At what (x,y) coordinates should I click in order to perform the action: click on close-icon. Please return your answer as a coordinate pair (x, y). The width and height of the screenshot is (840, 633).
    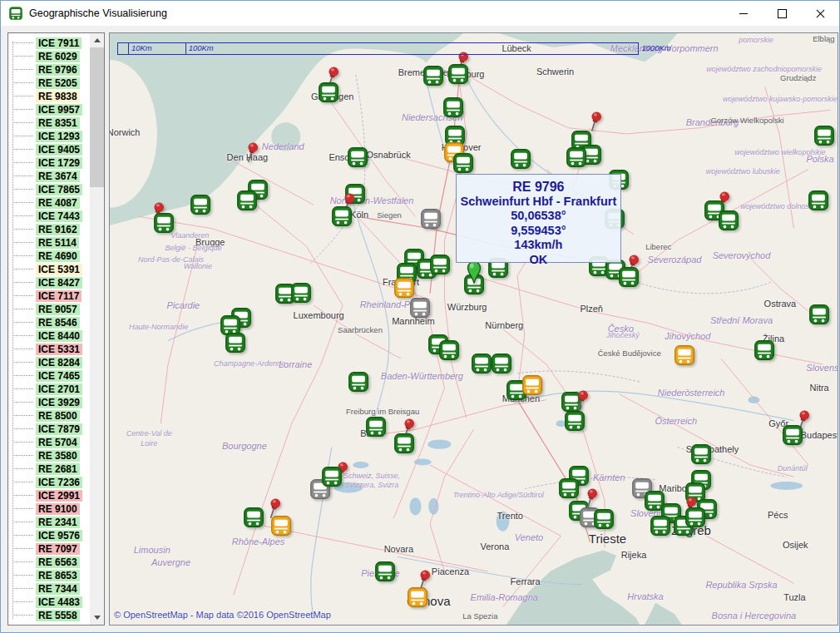
    Looking at the image, I should click on (820, 13).